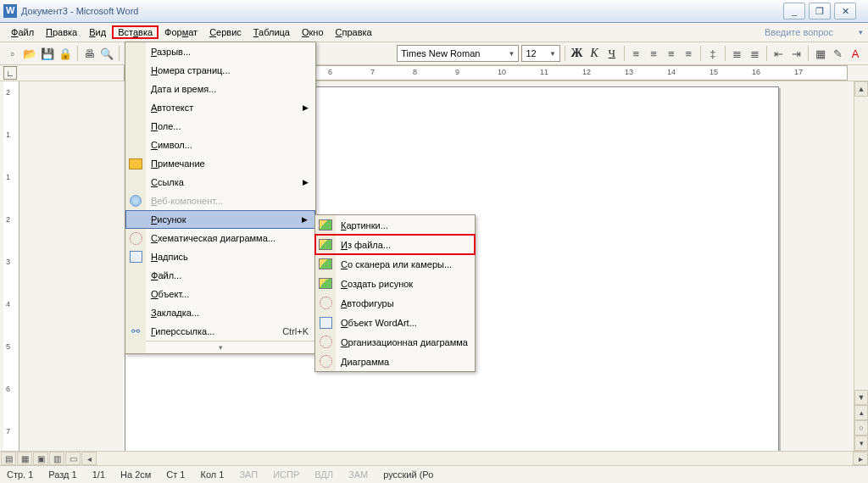 The image size is (868, 483). What do you see at coordinates (794, 11) in the screenshot?
I see `minimize-button: _` at bounding box center [794, 11].